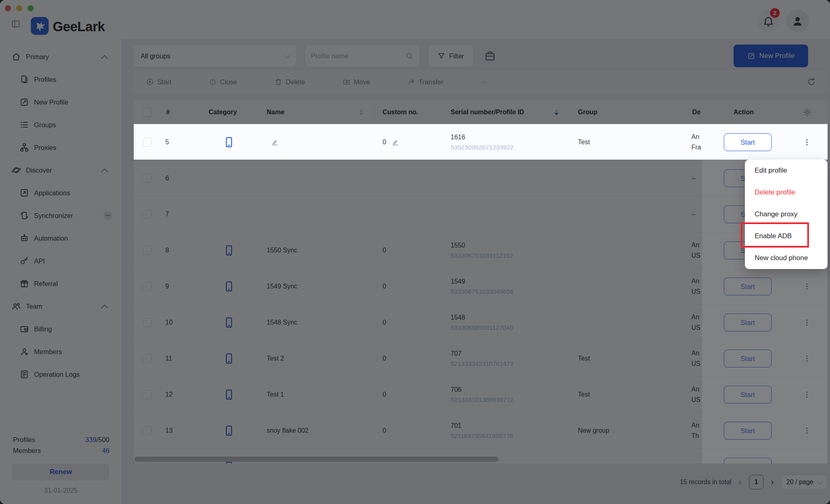  What do you see at coordinates (772, 482) in the screenshot?
I see `next-page-button: ›` at bounding box center [772, 482].